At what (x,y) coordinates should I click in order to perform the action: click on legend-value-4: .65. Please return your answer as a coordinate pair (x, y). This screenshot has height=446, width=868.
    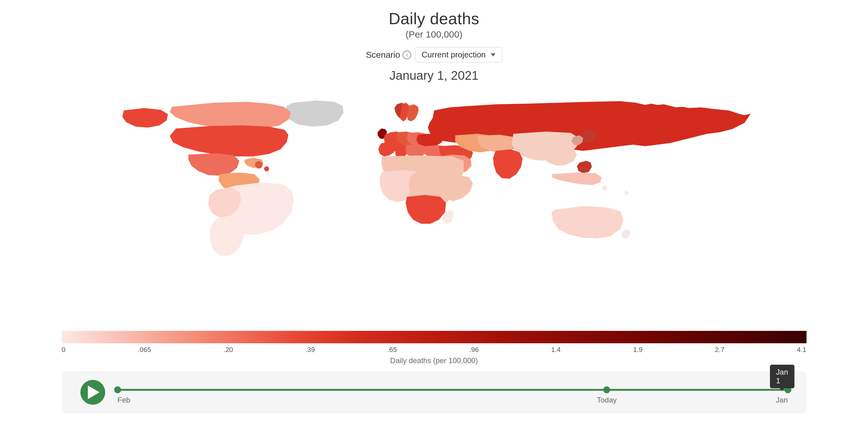
    Looking at the image, I should click on (392, 350).